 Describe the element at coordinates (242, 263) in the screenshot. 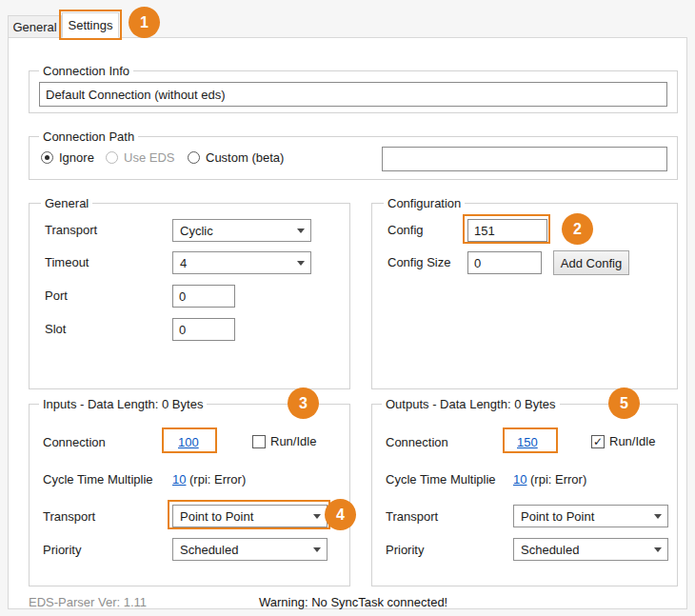

I see `timeout-select: 4` at that location.